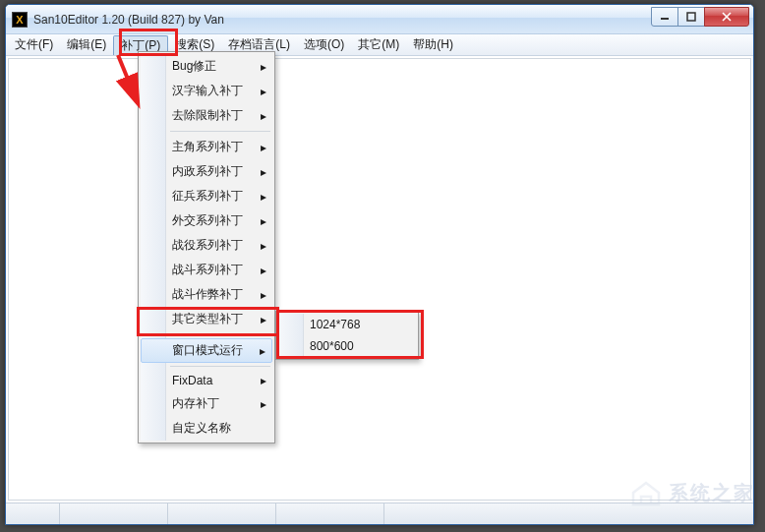  What do you see at coordinates (347, 325) in the screenshot?
I see `sub-1024x768: 1024*768` at bounding box center [347, 325].